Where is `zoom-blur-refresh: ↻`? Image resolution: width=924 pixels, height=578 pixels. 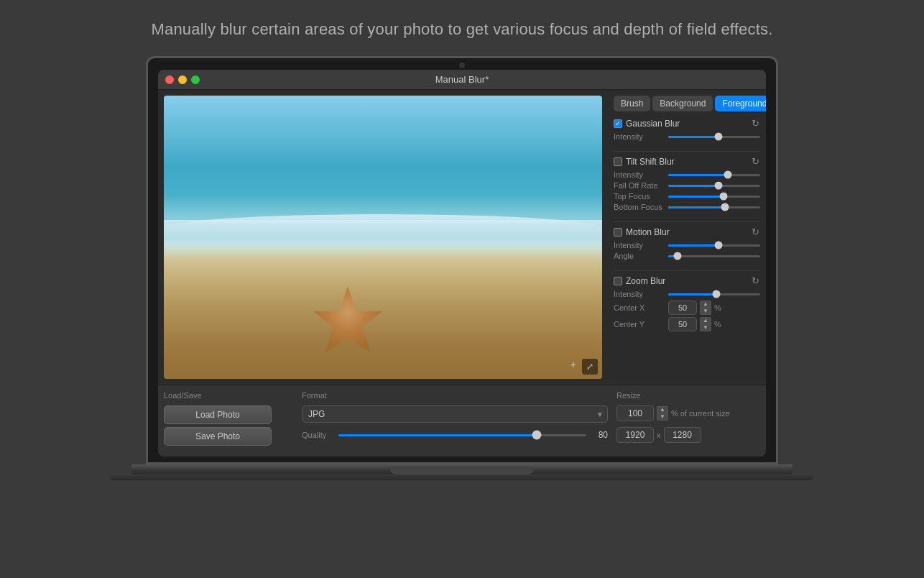 zoom-blur-refresh: ↻ is located at coordinates (756, 280).